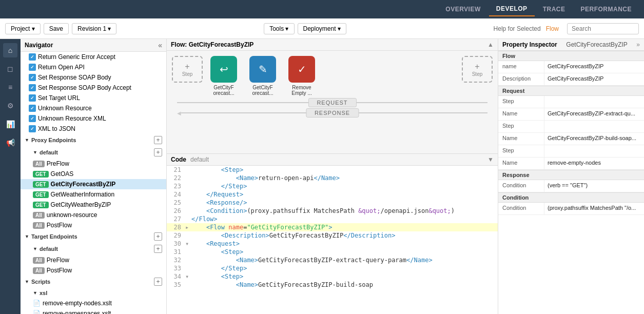  What do you see at coordinates (93, 311) in the screenshot?
I see `nav-item-remove-namespaces: 📄 remove-namespaces.xslt` at bounding box center [93, 311].